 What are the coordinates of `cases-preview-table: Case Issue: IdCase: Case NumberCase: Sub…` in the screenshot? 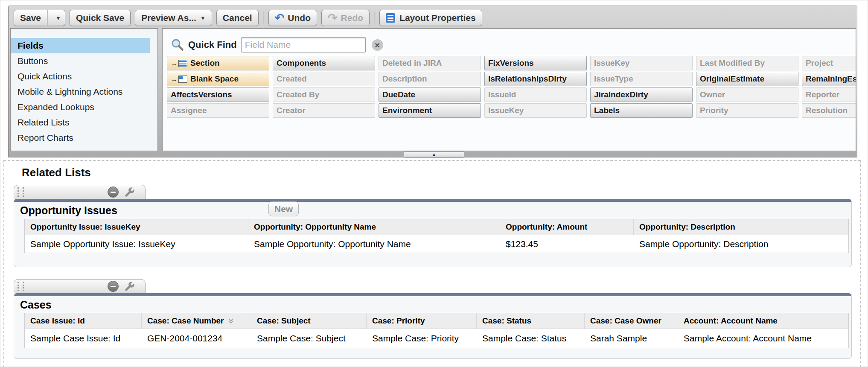 It's located at (437, 330).